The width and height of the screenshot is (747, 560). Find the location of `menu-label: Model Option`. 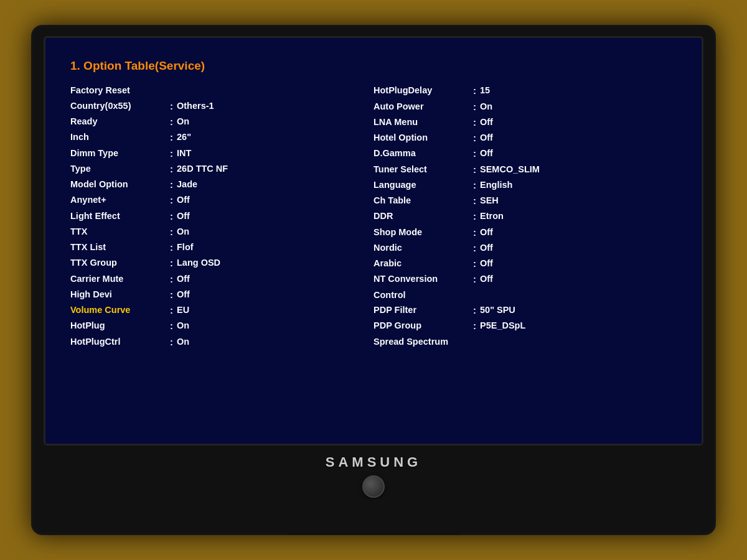

menu-label: Model Option is located at coordinates (120, 184).